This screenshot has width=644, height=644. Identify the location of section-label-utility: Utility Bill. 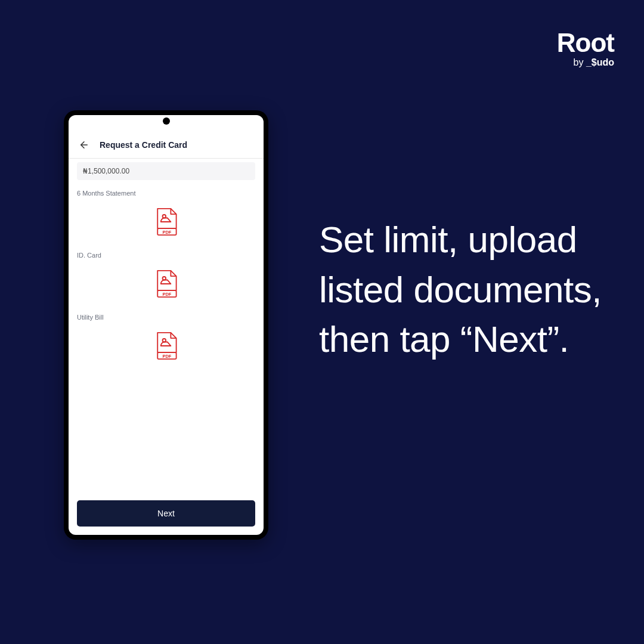
(166, 317).